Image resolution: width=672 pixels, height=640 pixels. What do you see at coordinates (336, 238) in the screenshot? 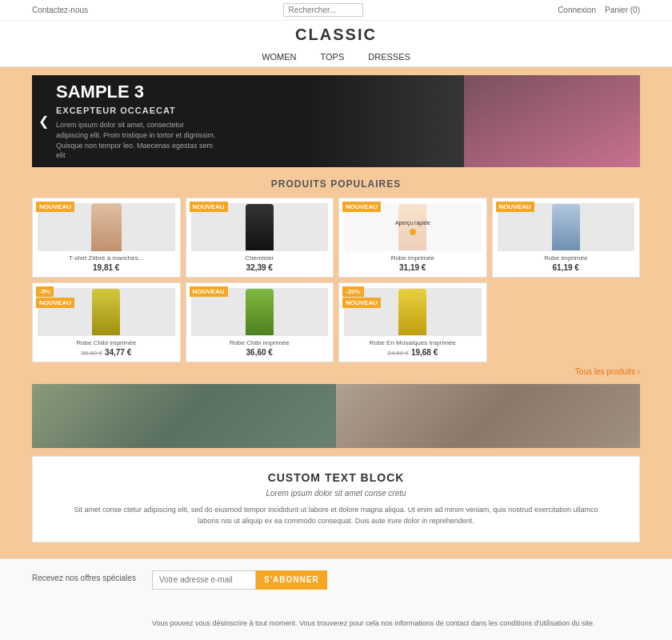
I see `product-grid-row1: NOUVEAU T-shirt Zébré à manches... 19,81…` at bounding box center [336, 238].